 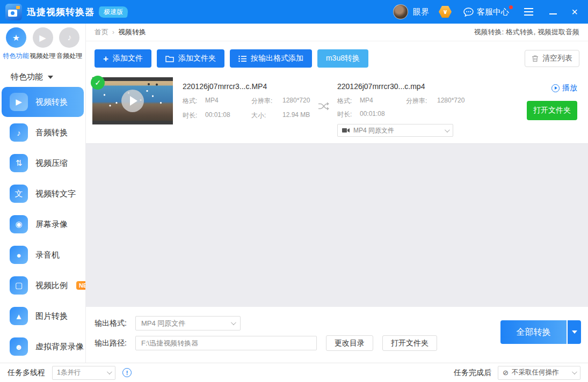 What do you see at coordinates (337, 57) in the screenshot?
I see `toolbar: + 添加文件 添加文件夹 按输出格式添加 m3u8转换` at bounding box center [337, 57].